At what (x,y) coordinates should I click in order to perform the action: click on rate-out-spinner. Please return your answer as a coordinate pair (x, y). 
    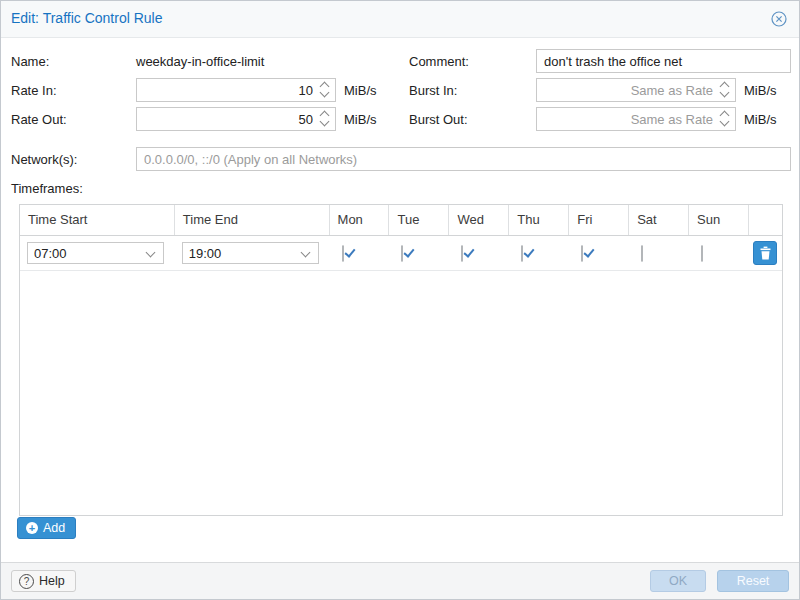
    Looking at the image, I should click on (325, 119).